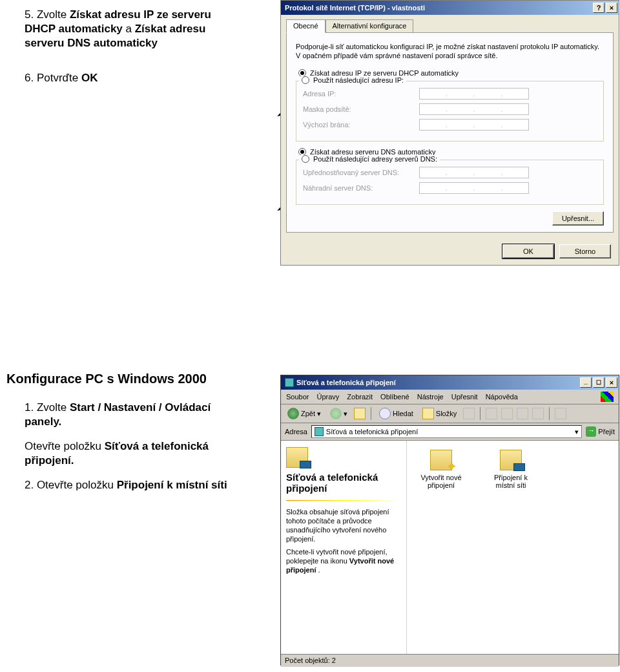 The image size is (620, 672). Describe the element at coordinates (606, 432) in the screenshot. I see `label: Přejít` at that location.